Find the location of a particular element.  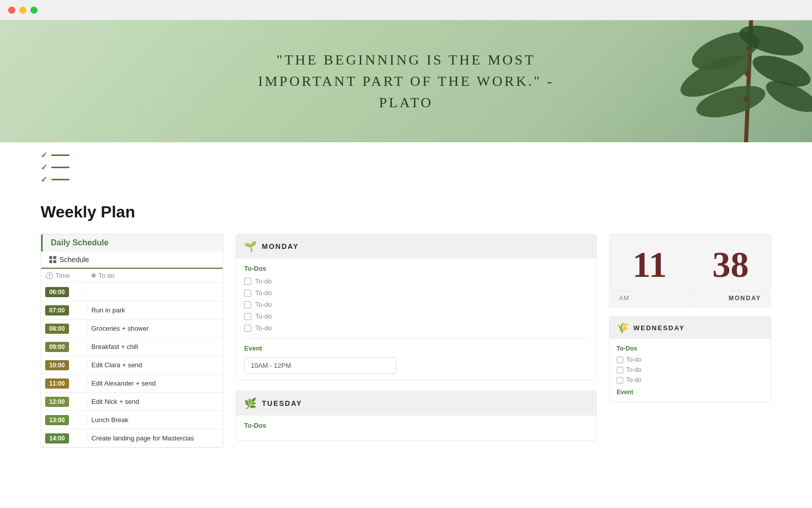

monday-todo-5: To-do is located at coordinates (416, 328).